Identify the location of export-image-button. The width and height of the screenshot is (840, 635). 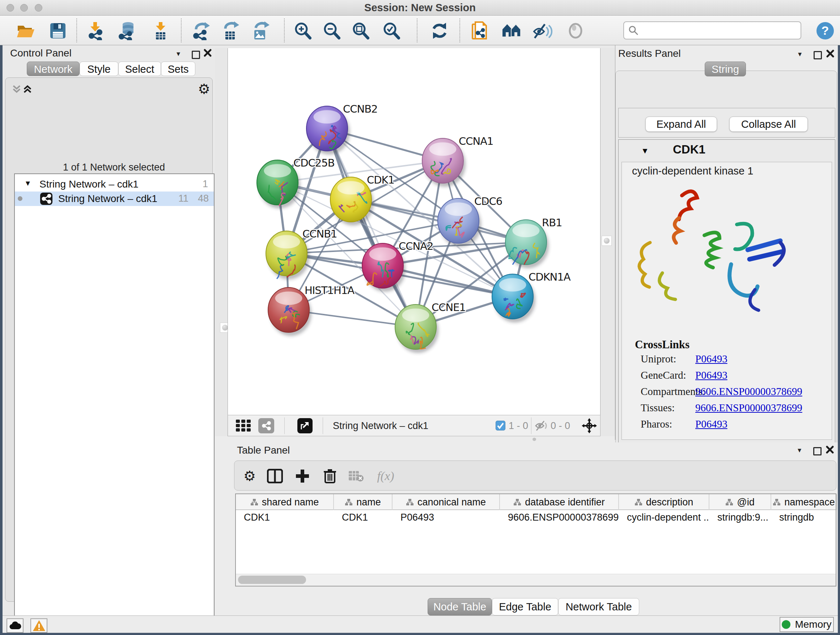
(260, 31).